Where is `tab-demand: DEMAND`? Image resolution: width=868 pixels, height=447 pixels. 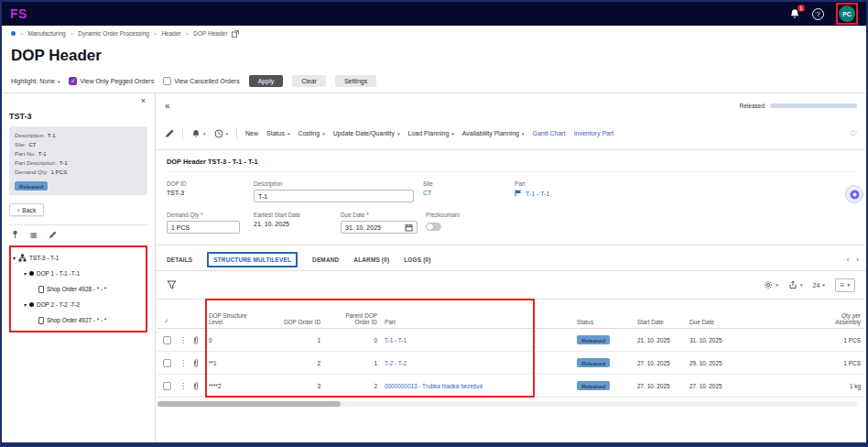
tab-demand: DEMAND is located at coordinates (326, 264).